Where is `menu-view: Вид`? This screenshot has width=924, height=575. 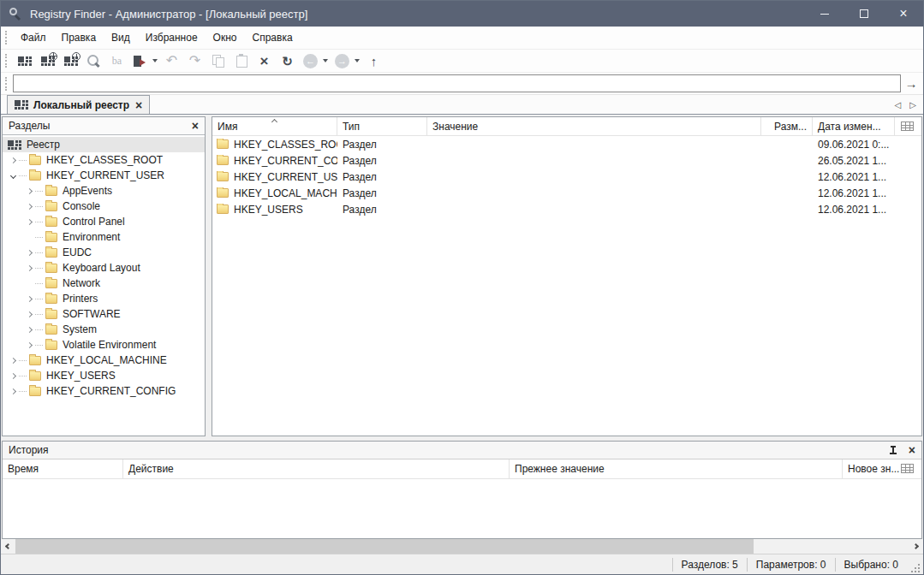 menu-view: Вид is located at coordinates (121, 38).